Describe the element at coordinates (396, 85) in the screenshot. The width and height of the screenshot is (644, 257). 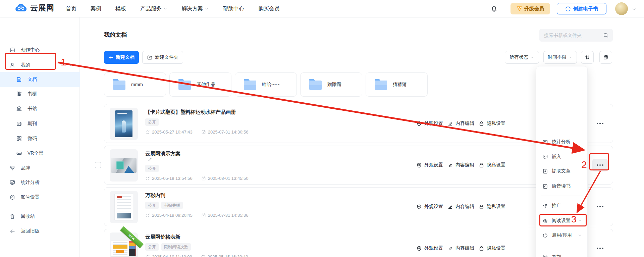
I see `folder-card: 猜猜猜` at that location.